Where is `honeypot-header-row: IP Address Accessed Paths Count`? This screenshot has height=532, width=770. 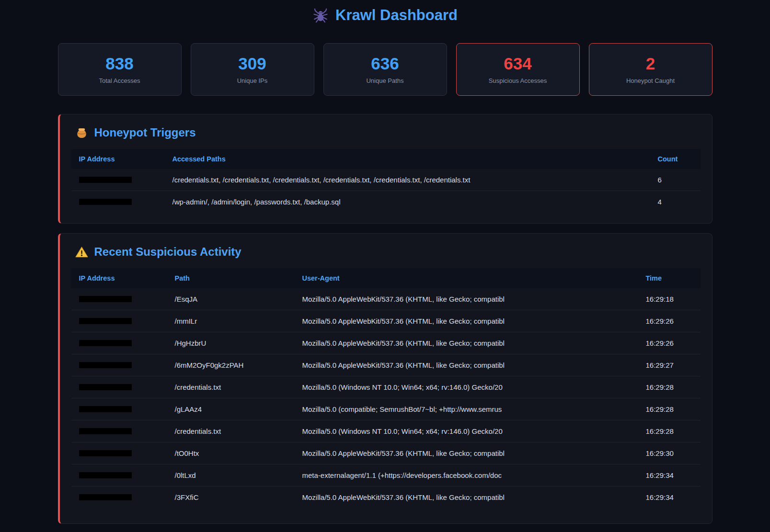 honeypot-header-row: IP Address Accessed Paths Count is located at coordinates (386, 159).